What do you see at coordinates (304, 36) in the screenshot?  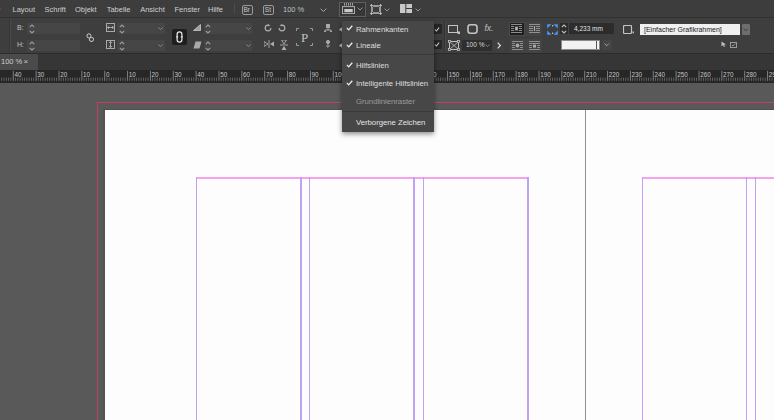 I see `svg-text: P` at bounding box center [304, 36].